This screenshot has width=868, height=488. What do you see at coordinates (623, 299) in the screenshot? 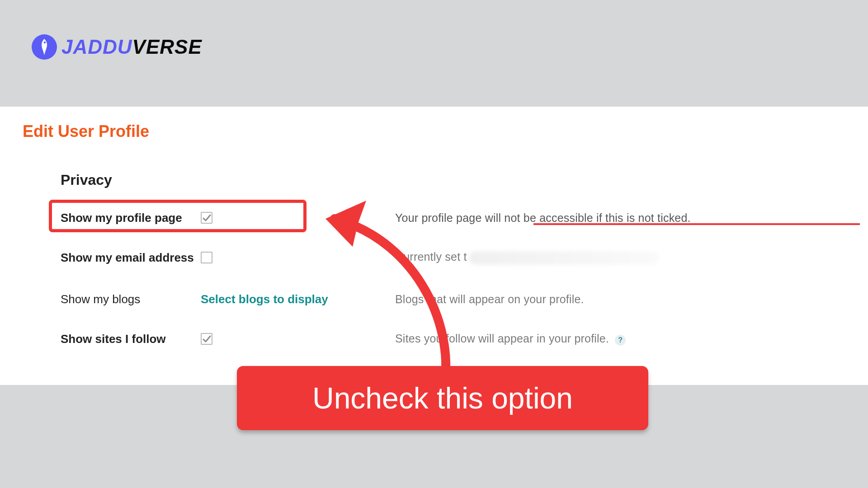
I see `desc-show-blogs: Blogs that will appear on your profile.` at bounding box center [623, 299].